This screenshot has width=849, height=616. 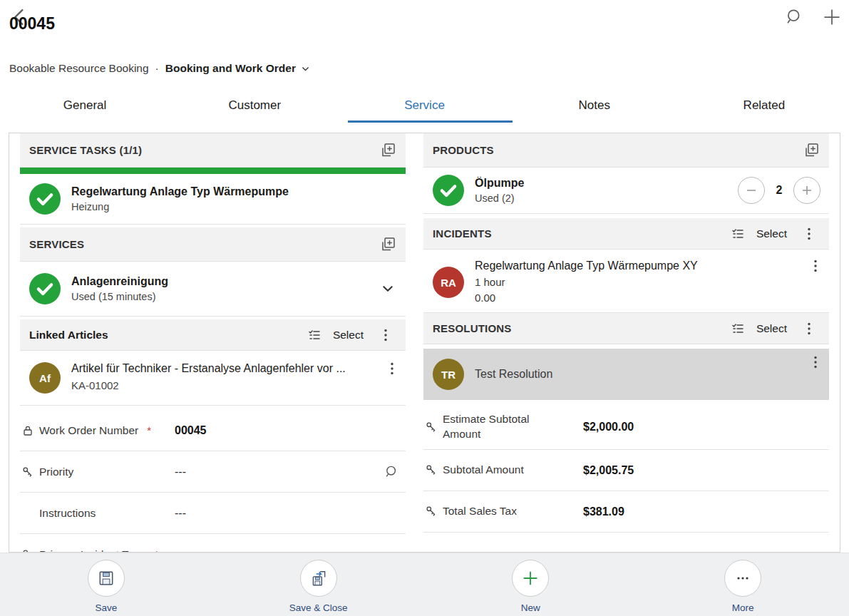 What do you see at coordinates (85, 107) in the screenshot?
I see `tab-general: General` at bounding box center [85, 107].